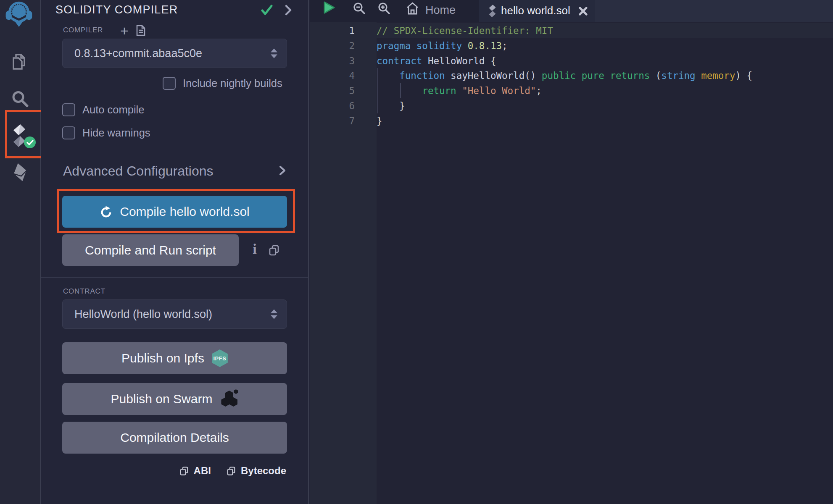 This screenshot has width=833, height=504. What do you see at coordinates (343, 121) in the screenshot?
I see `line-number: 7` at bounding box center [343, 121].